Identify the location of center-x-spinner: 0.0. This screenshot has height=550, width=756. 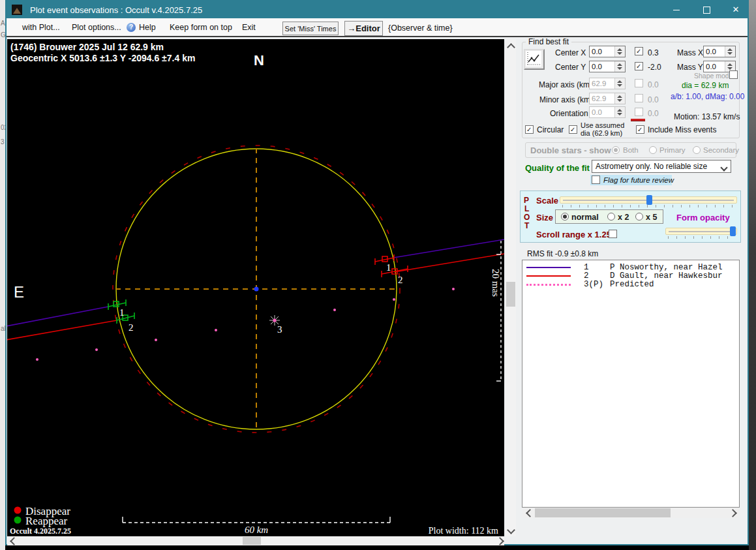
(607, 52).